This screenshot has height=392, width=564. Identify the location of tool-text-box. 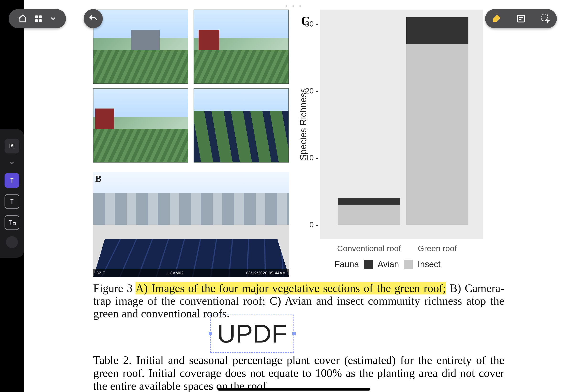
(12, 223).